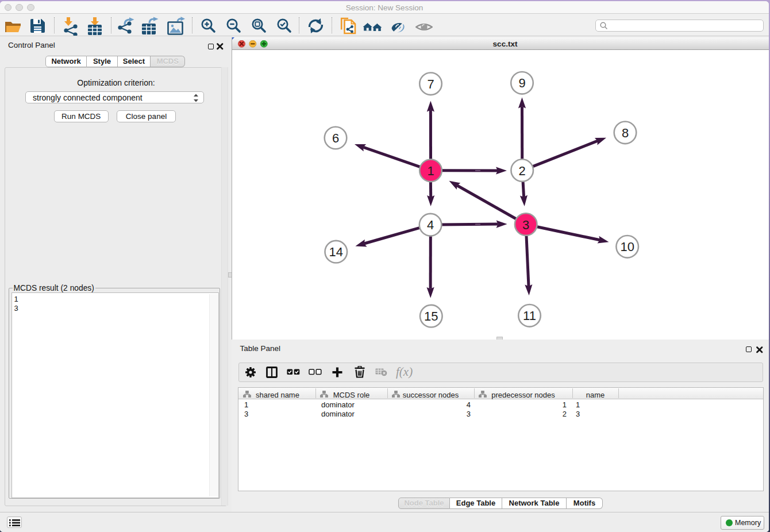  Describe the element at coordinates (530, 316) in the screenshot. I see `svg-text: 11` at that location.